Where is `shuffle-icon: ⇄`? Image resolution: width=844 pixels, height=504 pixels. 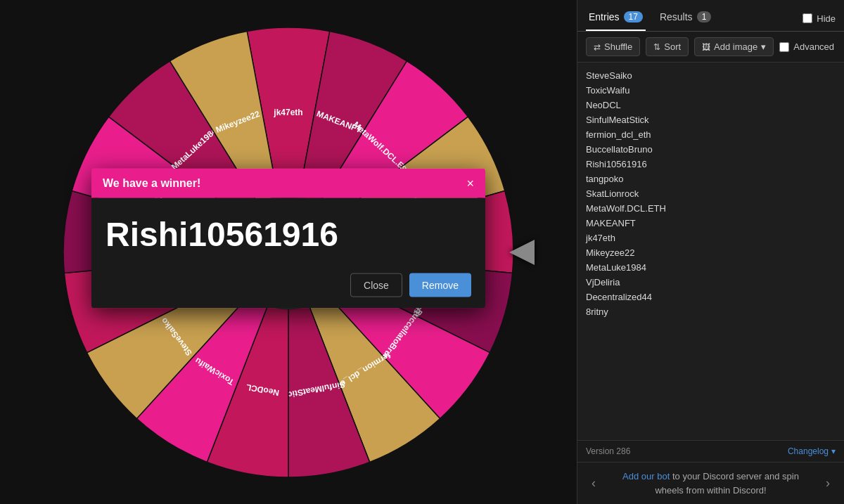 shuffle-icon: ⇄ is located at coordinates (597, 47).